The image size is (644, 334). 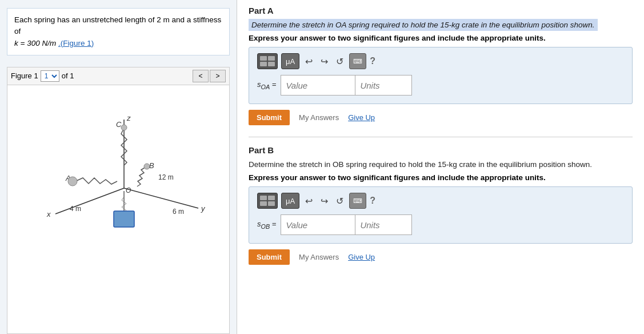 I want to click on help-button: ?, so click(x=373, y=61).